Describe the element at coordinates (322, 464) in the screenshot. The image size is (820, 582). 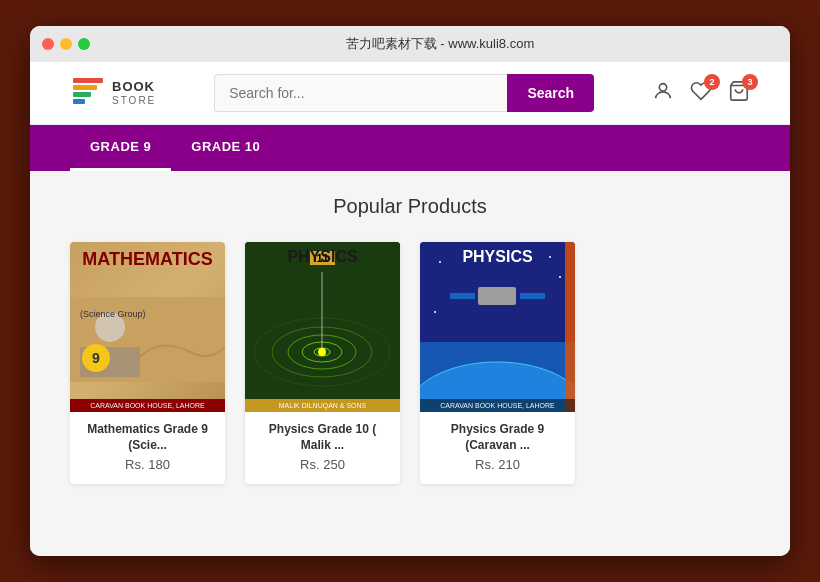
I see `product-price: Rs. 250` at that location.